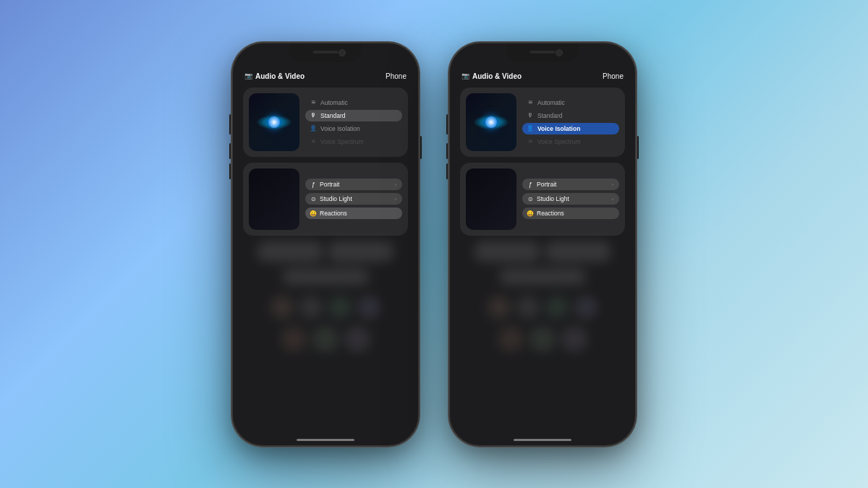  What do you see at coordinates (326, 52) in the screenshot?
I see `speaker-left` at bounding box center [326, 52].